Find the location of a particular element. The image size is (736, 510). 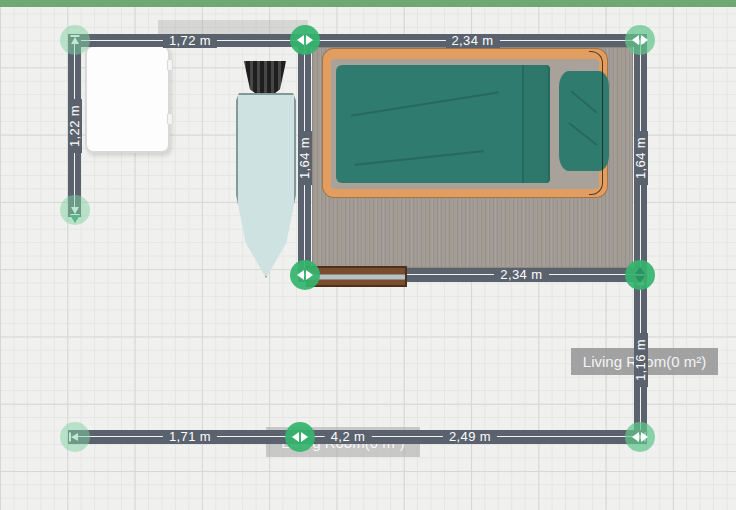

dimension-label: 1,71 m is located at coordinates (190, 437).